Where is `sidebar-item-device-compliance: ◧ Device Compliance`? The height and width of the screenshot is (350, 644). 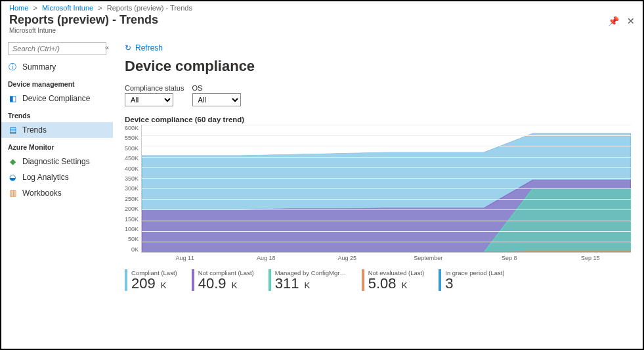
sidebar-item-device-compliance: ◧ Device Compliance is located at coordinates (57, 98).